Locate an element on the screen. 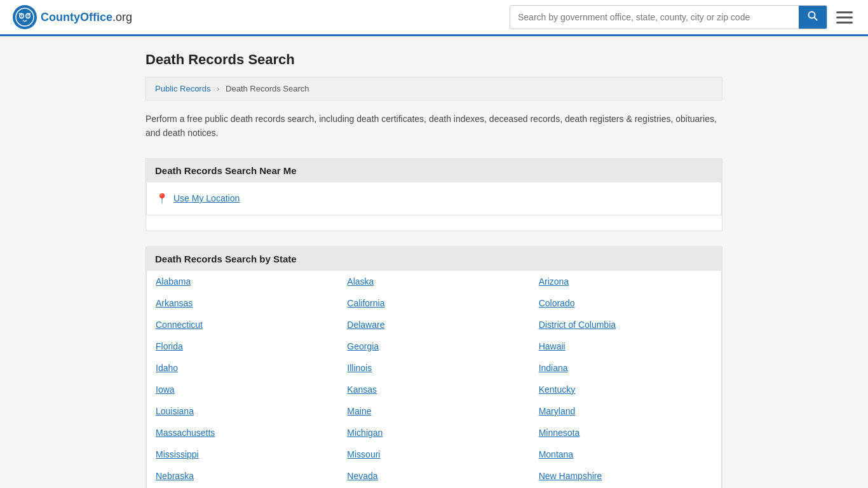 The height and width of the screenshot is (488, 868). state-link: Massachusetts is located at coordinates (243, 433).